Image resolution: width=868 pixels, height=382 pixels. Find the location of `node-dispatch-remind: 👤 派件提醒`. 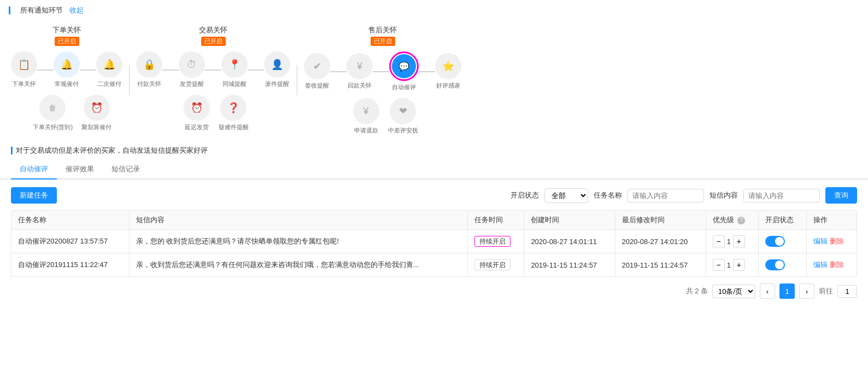

node-dispatch-remind: 👤 派件提醒 is located at coordinates (277, 70).